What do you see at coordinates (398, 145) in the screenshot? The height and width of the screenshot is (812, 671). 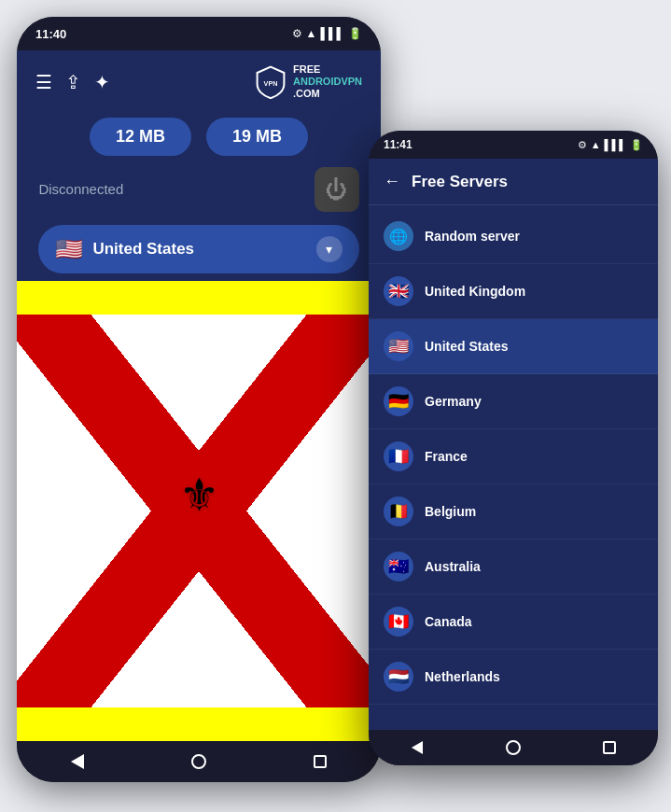 I see `phone2-time: 11:41` at bounding box center [398, 145].